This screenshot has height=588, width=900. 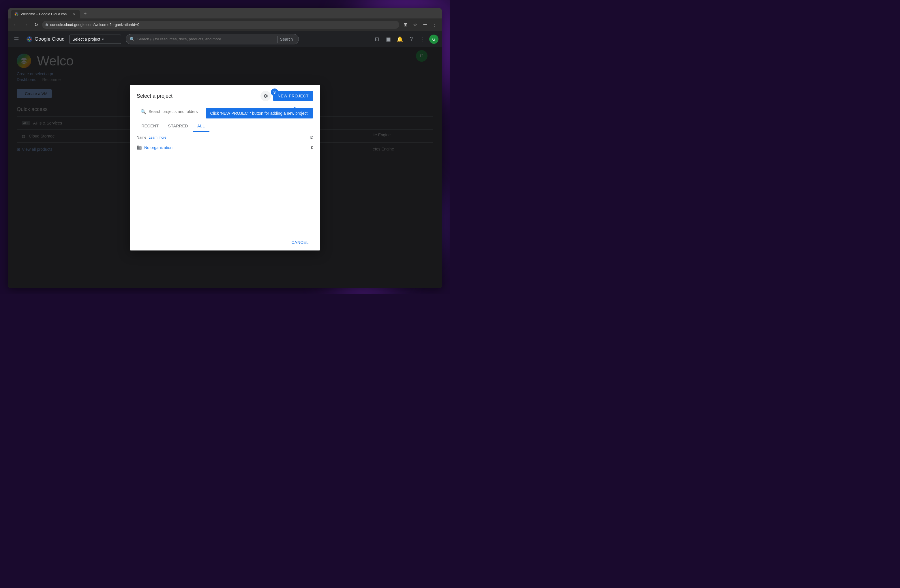 I want to click on dialog-title: Select a project, so click(x=155, y=96).